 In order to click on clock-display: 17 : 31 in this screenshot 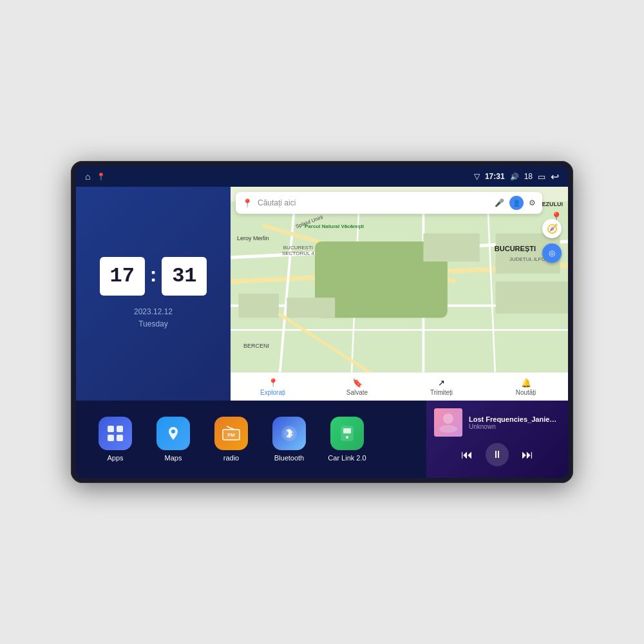, I will do `click(153, 276)`.